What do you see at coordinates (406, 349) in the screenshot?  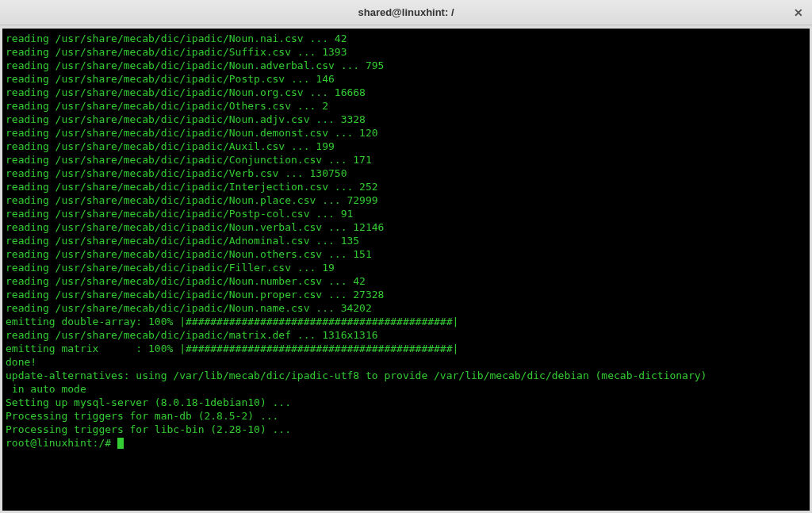 I see `terminal-line: emitting matrix : 100% |################…` at bounding box center [406, 349].